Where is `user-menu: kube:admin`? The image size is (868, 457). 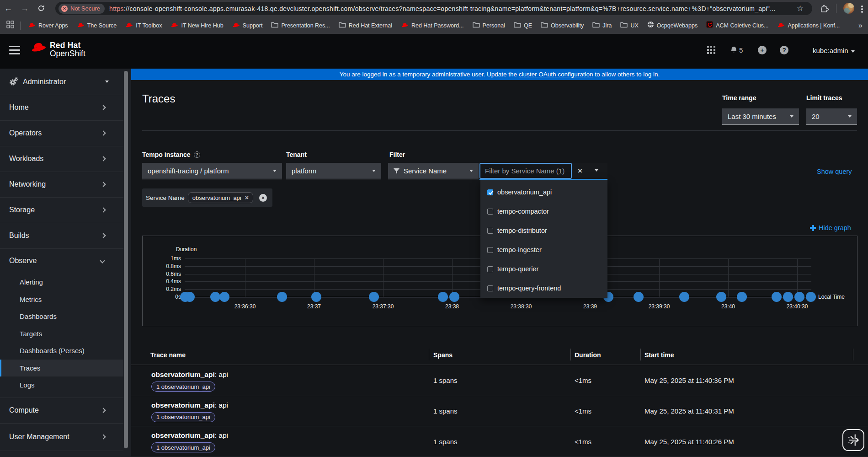
user-menu: kube:admin is located at coordinates (831, 50).